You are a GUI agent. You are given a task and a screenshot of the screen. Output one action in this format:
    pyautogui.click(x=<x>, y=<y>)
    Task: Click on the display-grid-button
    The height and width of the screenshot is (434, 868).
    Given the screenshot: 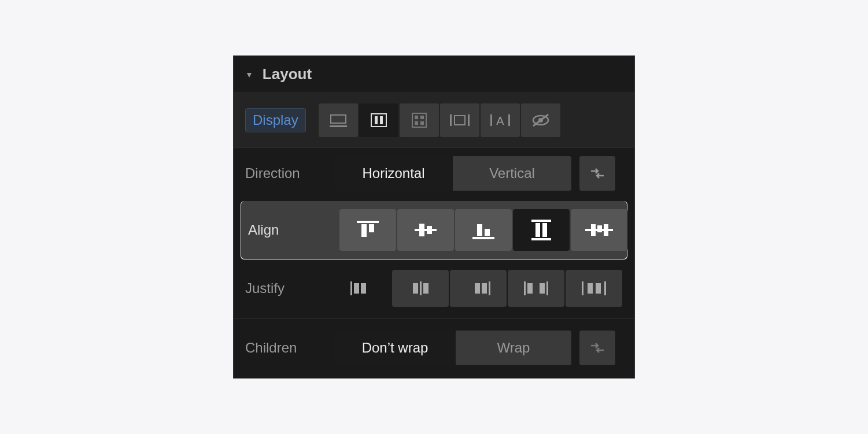 What is the action you would take?
    pyautogui.click(x=419, y=120)
    